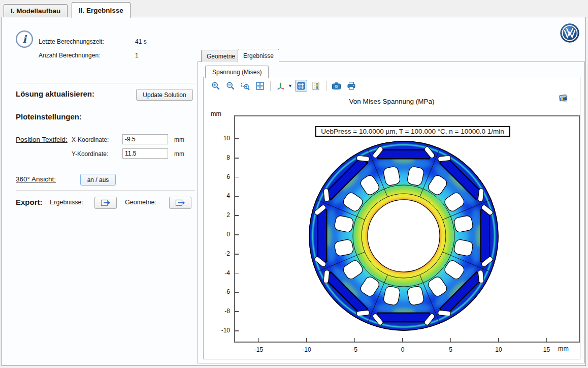  Describe the element at coordinates (36, 11) in the screenshot. I see `tab-modellaufbau: I. Modellaufbau` at that location.